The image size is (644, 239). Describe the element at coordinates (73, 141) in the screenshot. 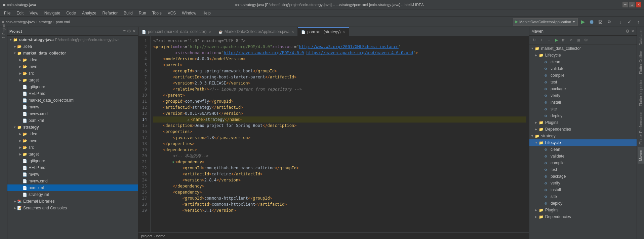

I see `tree-item-mvn2: ▶ 📂 .mvn` at that location.